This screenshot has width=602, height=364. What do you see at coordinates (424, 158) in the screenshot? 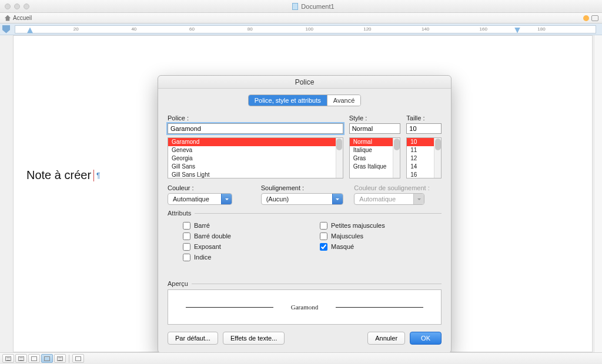
I see `taille-listbox: 10 11 12 14 16` at bounding box center [424, 158].